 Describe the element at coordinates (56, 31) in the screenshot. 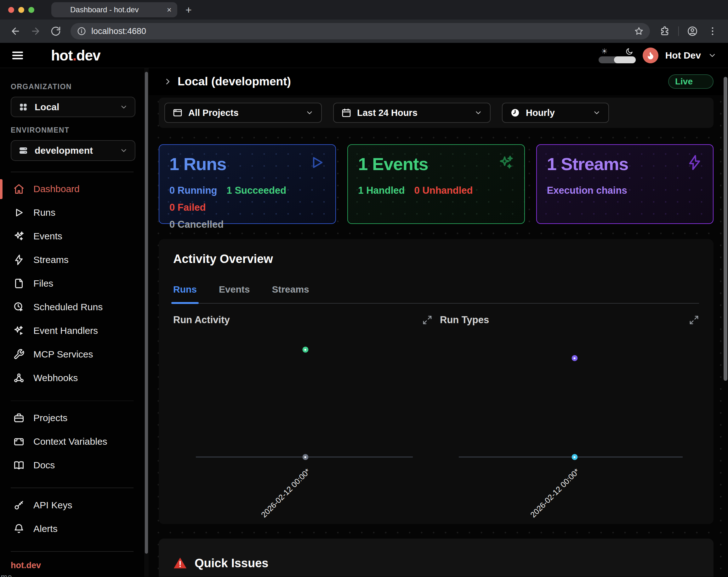

I see `reload-icon` at that location.